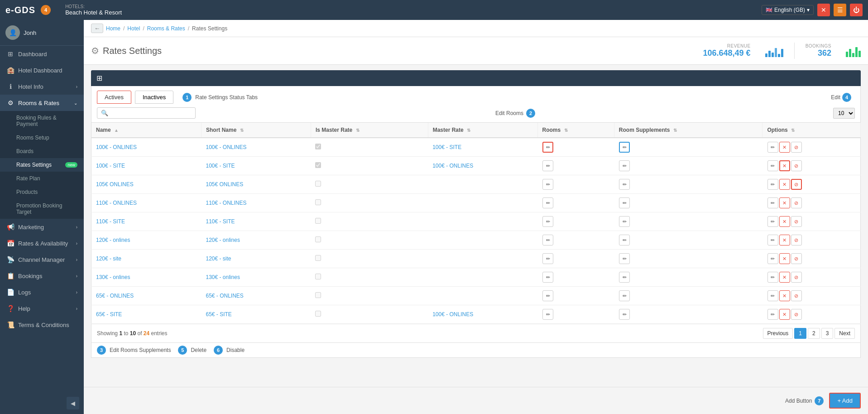 The image size is (868, 414). I want to click on rate-name-link: 130€ - onlines, so click(113, 277).